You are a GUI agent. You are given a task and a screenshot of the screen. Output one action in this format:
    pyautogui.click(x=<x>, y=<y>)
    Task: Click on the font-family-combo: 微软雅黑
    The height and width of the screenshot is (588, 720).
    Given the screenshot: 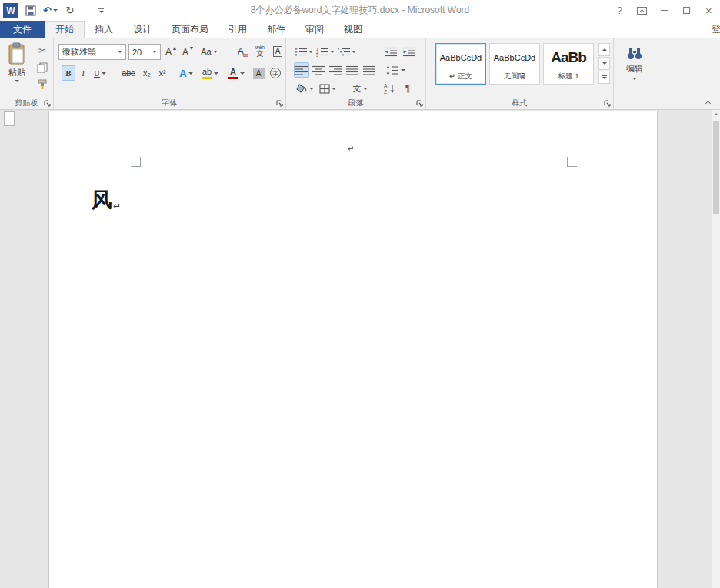 What is the action you would take?
    pyautogui.click(x=92, y=52)
    